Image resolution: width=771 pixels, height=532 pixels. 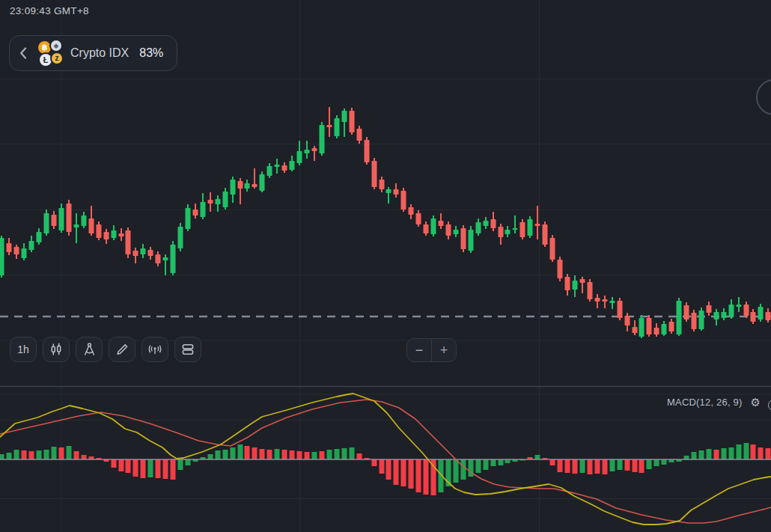 What do you see at coordinates (419, 350) in the screenshot?
I see `zoom-out-button: −` at bounding box center [419, 350].